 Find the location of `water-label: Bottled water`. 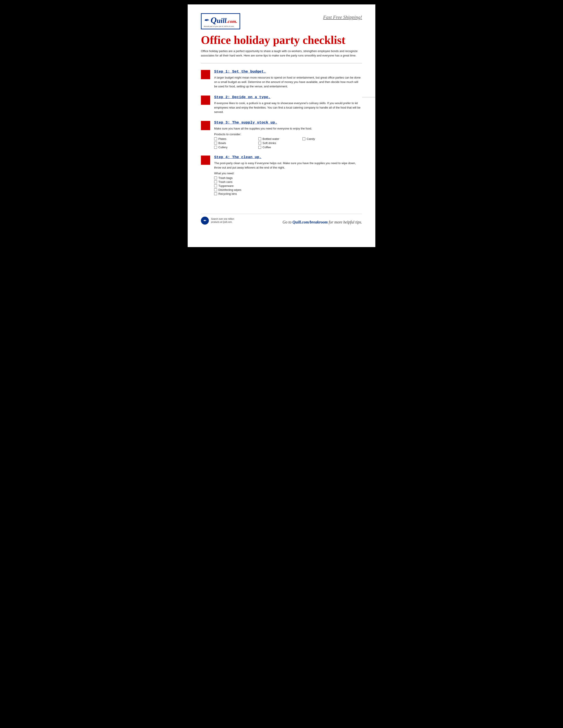

water-label: Bottled water is located at coordinates (271, 139).